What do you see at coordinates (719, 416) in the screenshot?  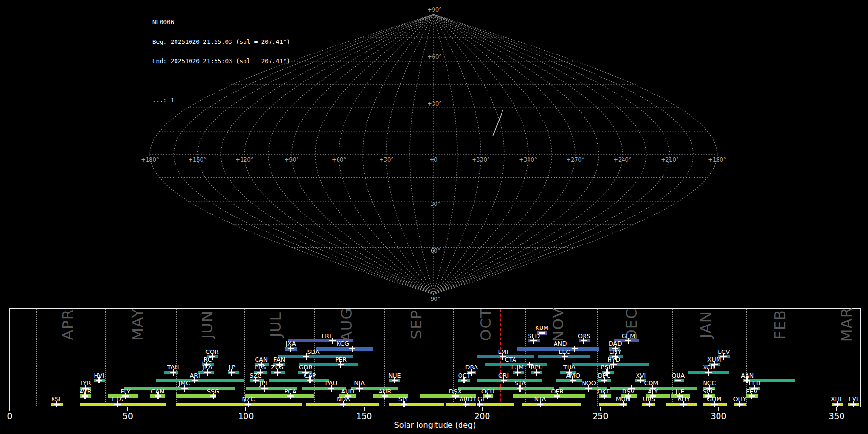 I see `x-axis-tick-label: 300` at bounding box center [719, 416].